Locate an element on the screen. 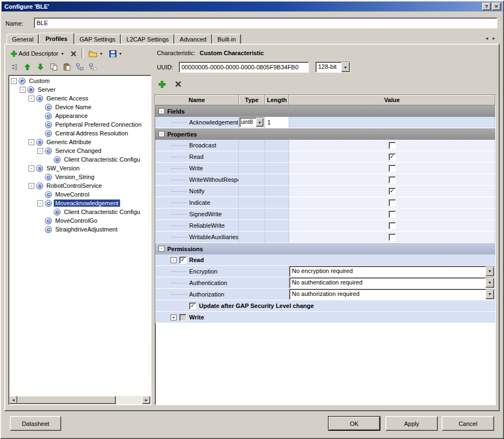 The width and height of the screenshot is (504, 439). open-button: ▼ is located at coordinates (96, 54).